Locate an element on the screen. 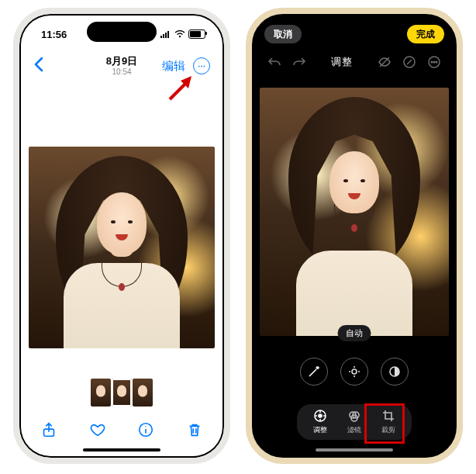  back-button is located at coordinates (39, 67).